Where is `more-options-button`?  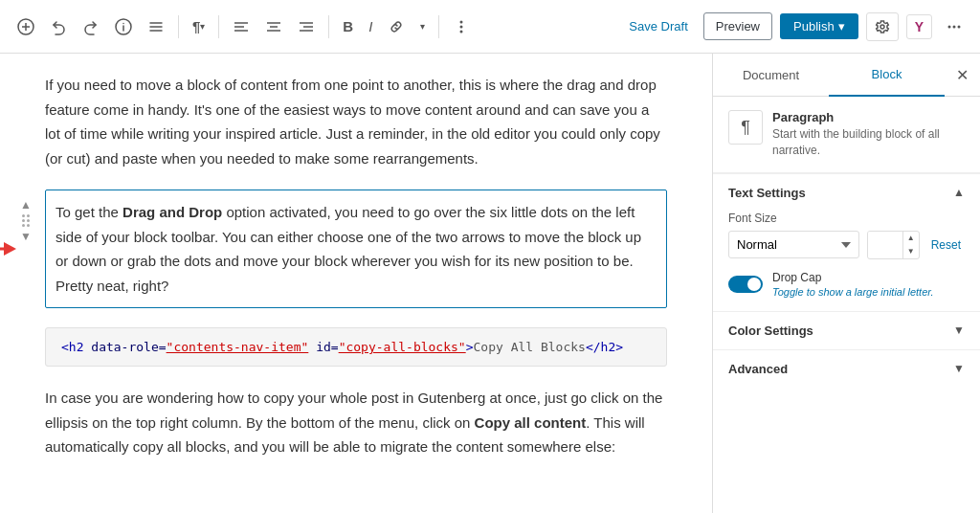 more-options-button is located at coordinates (461, 27).